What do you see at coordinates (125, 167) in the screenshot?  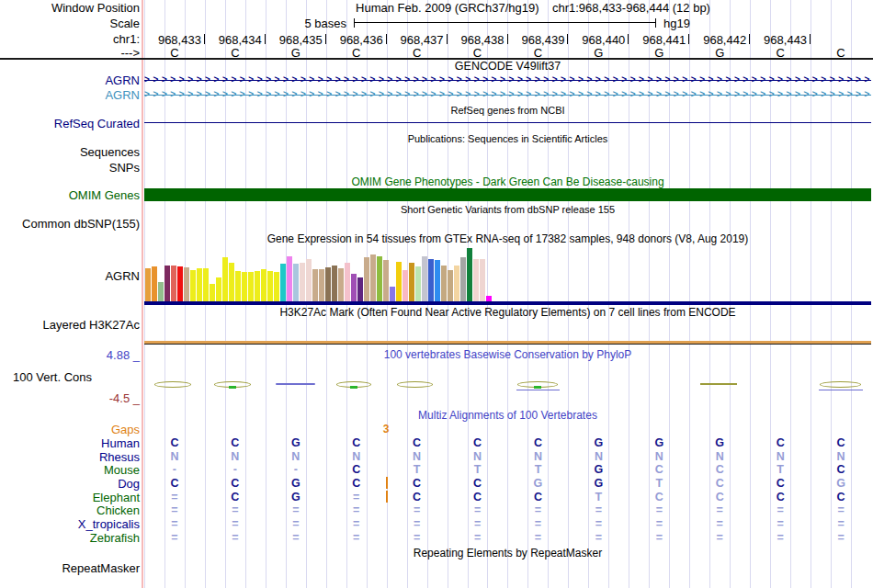 I see `snps-label: SNPs` at bounding box center [125, 167].